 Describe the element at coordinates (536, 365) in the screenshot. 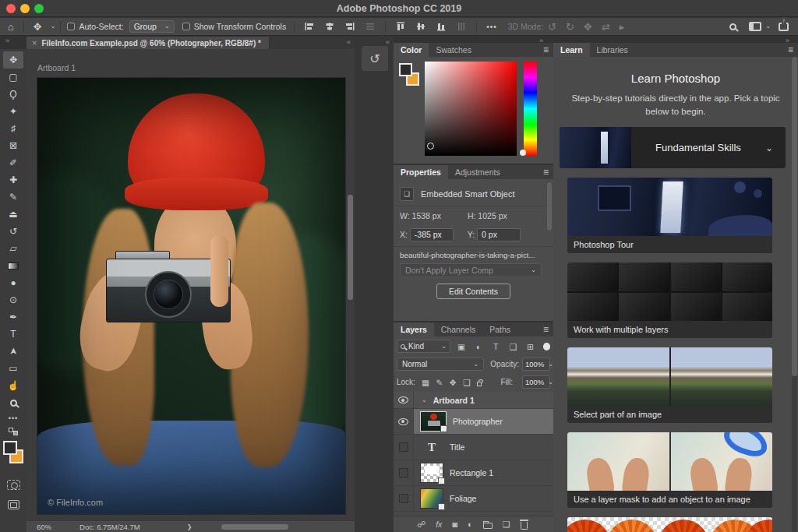

I see `opacity-field: 100% ⌄` at that location.